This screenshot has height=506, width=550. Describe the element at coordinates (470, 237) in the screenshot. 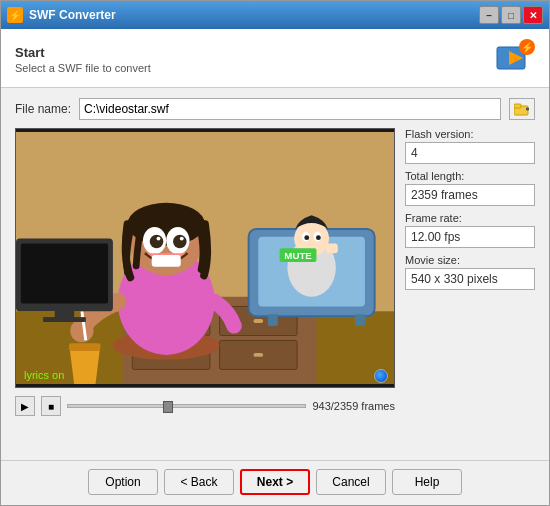

I see `frame-rate-value: 12.00 fps` at that location.